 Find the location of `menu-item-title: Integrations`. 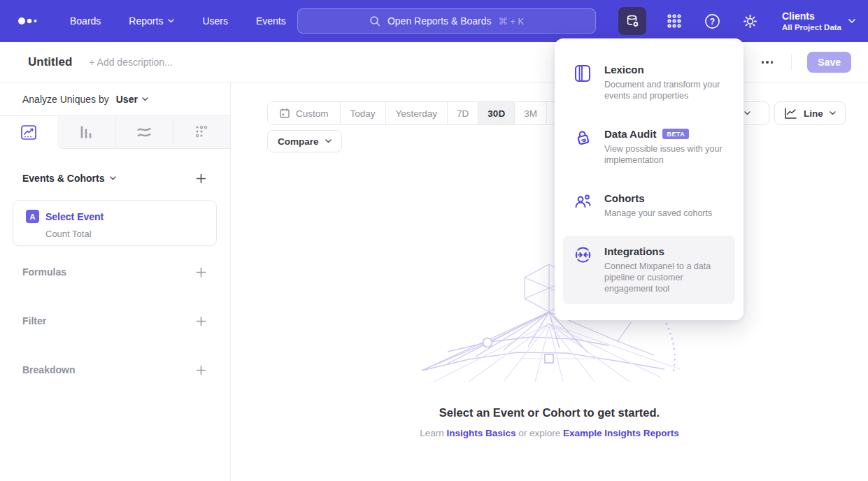

menu-item-title: Integrations is located at coordinates (666, 252).